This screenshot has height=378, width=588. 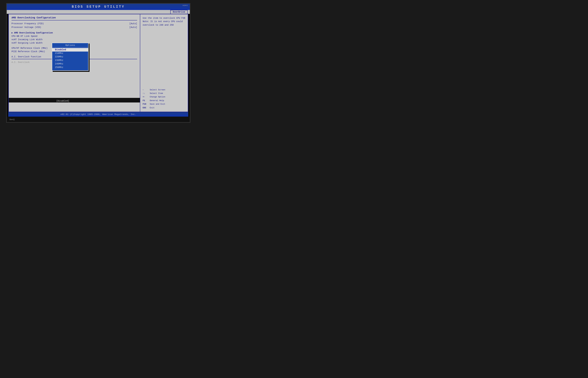 I want to click on keybind-save-exit: F10 Save and Exit, so click(x=164, y=104).